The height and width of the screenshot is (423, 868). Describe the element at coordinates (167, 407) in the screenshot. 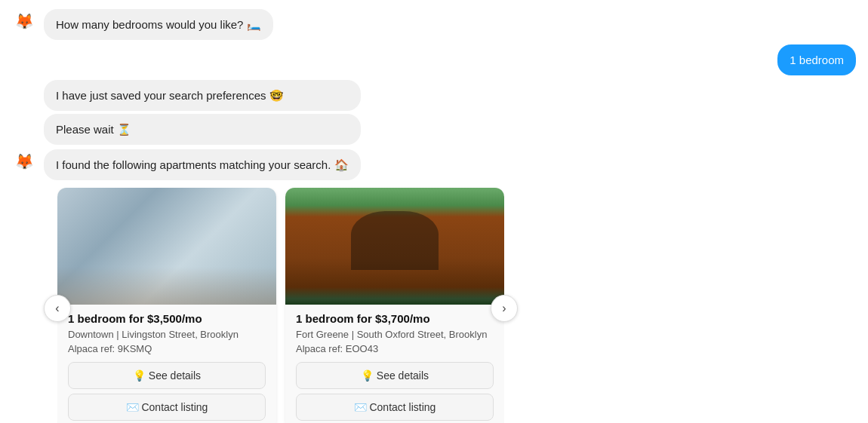

I see `contact-listing-button-1: ✉️ Contact listing` at that location.